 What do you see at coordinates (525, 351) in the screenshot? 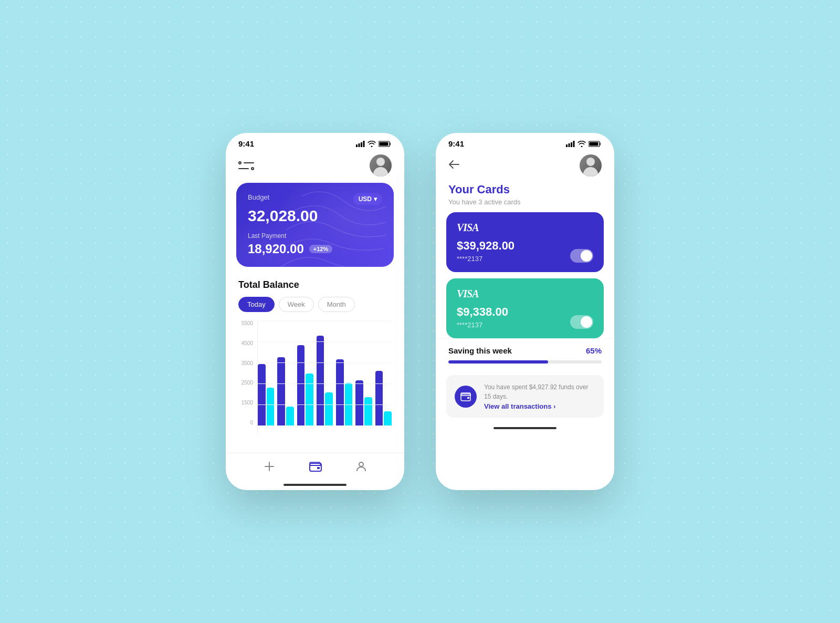
I see `saving-row: Saving this week 65%` at bounding box center [525, 351].